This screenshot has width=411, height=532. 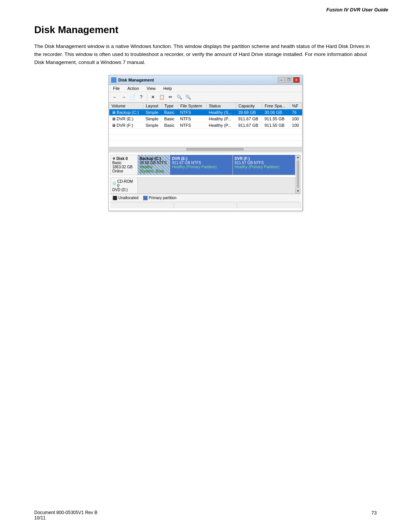 What do you see at coordinates (66, 513) in the screenshot?
I see `footer-doc-ref: Document 800-05305V1 Rev B` at bounding box center [66, 513].